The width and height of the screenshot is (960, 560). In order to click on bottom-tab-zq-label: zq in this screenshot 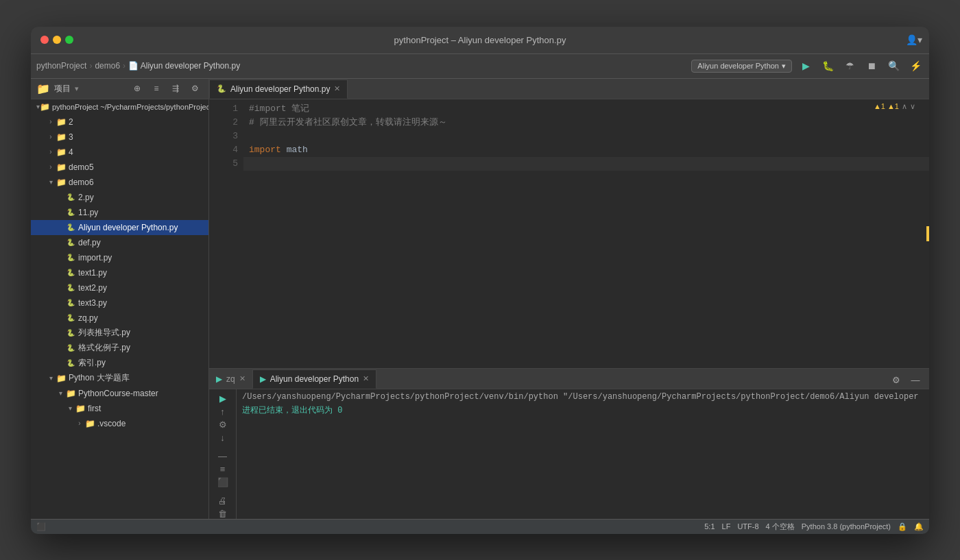, I will do `click(230, 379)`.